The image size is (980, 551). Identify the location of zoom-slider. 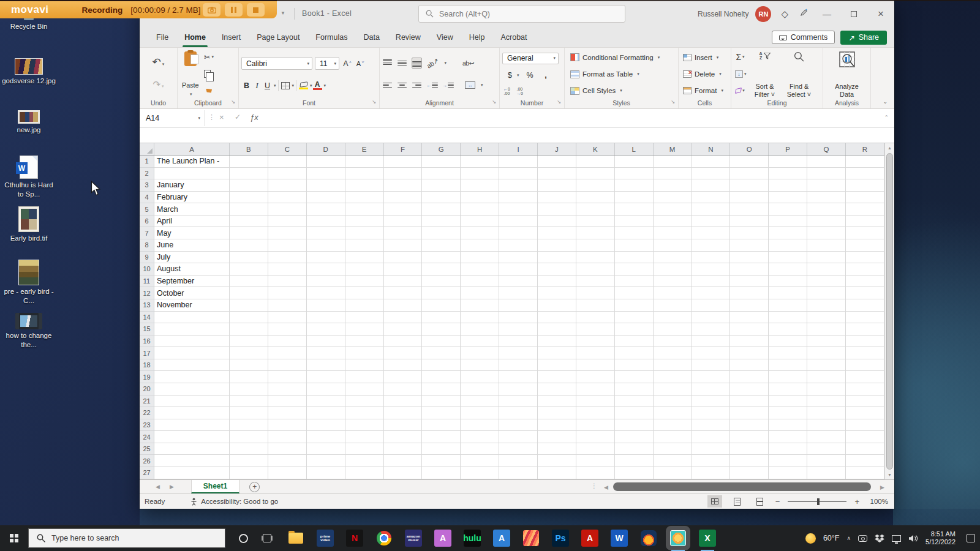
(817, 501).